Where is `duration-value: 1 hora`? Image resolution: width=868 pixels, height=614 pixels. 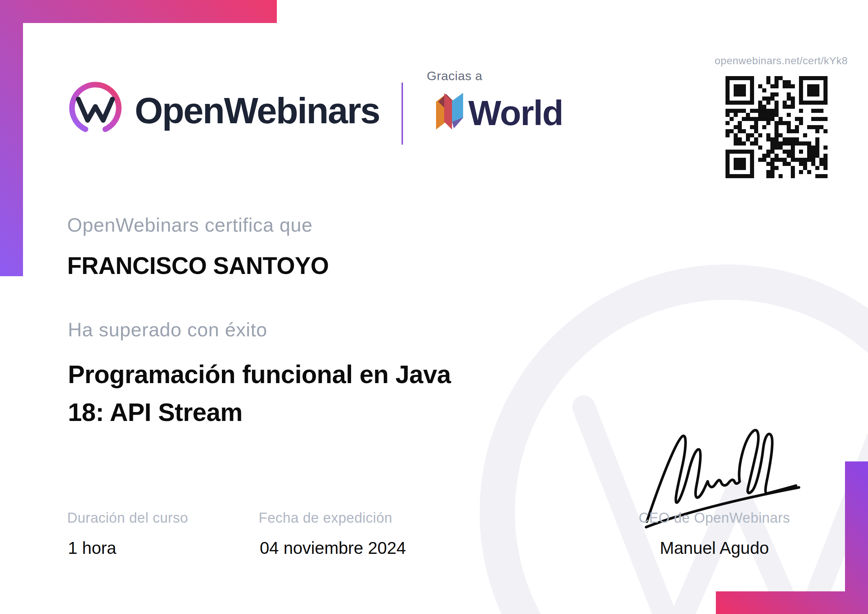
duration-value: 1 hora is located at coordinates (92, 548).